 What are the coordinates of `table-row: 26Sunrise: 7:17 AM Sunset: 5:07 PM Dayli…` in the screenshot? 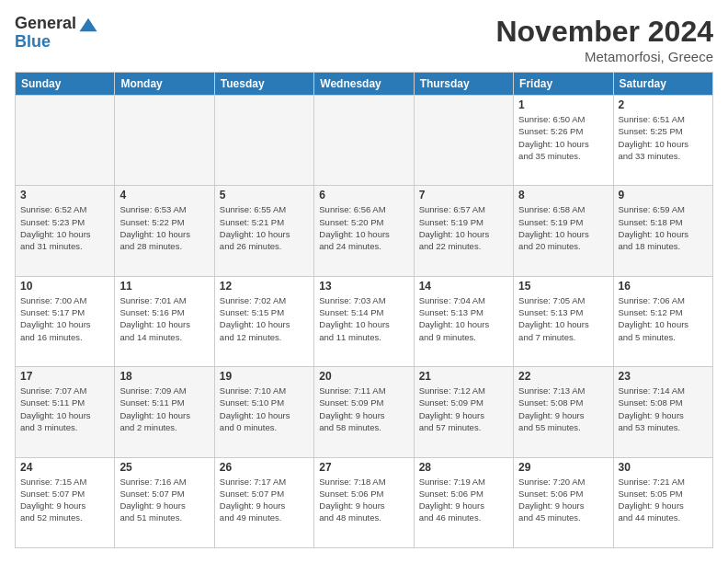 It's located at (264, 502).